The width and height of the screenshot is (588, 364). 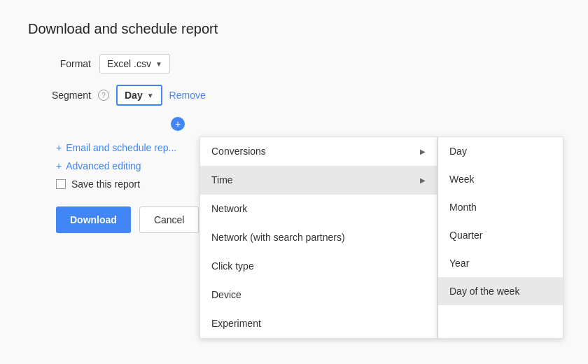 I want to click on segment-label: Segment, so click(x=59, y=95).